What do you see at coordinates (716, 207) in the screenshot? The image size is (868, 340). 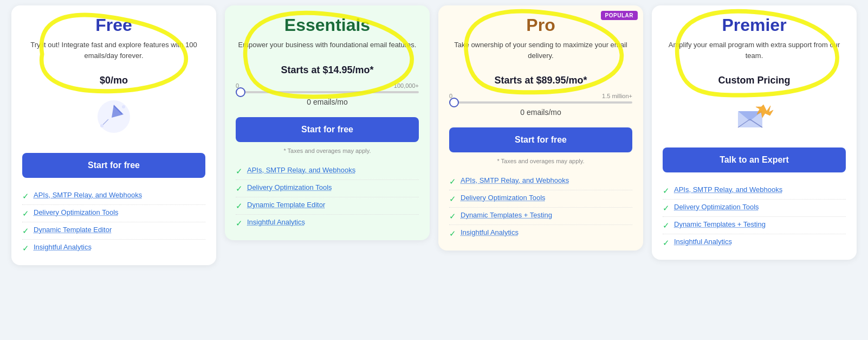 I see `feature-text-premier-1: Delivery Optimization Tools` at bounding box center [716, 207].